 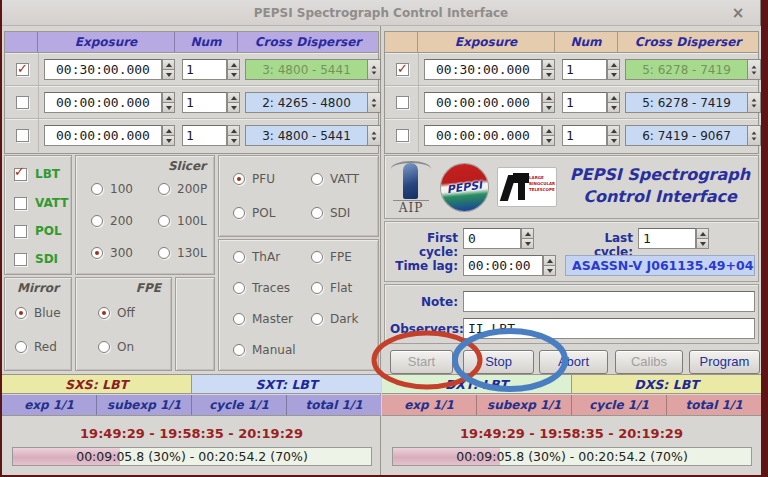 What do you see at coordinates (104, 347) in the screenshot?
I see `radio-on` at bounding box center [104, 347].